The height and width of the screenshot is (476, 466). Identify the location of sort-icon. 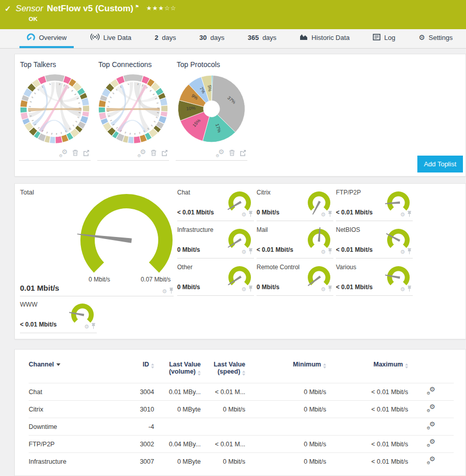
(407, 366).